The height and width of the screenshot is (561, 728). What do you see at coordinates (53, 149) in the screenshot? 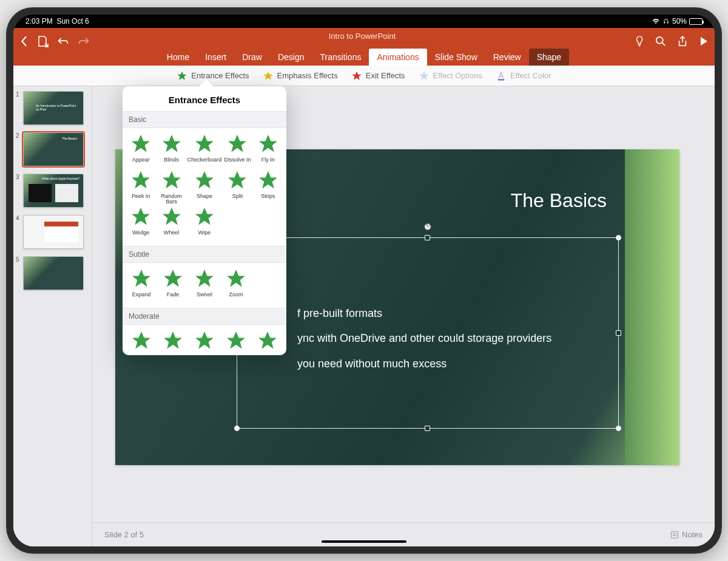
I see `slide-thumbnail-2: The Basics` at bounding box center [53, 149].